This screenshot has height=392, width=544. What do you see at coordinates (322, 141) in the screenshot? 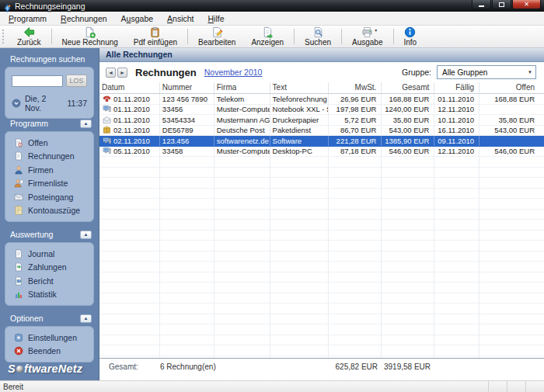
I see `invoice-row: 02.11.2010123.456softwarenetz.deSoftware…` at bounding box center [322, 141].